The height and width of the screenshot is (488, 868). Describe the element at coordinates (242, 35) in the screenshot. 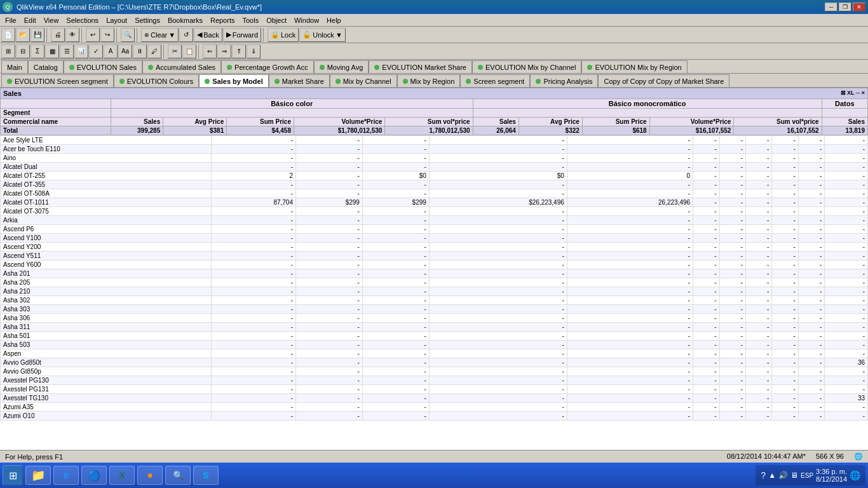

I see `forward-button: ▶ Forward` at that location.